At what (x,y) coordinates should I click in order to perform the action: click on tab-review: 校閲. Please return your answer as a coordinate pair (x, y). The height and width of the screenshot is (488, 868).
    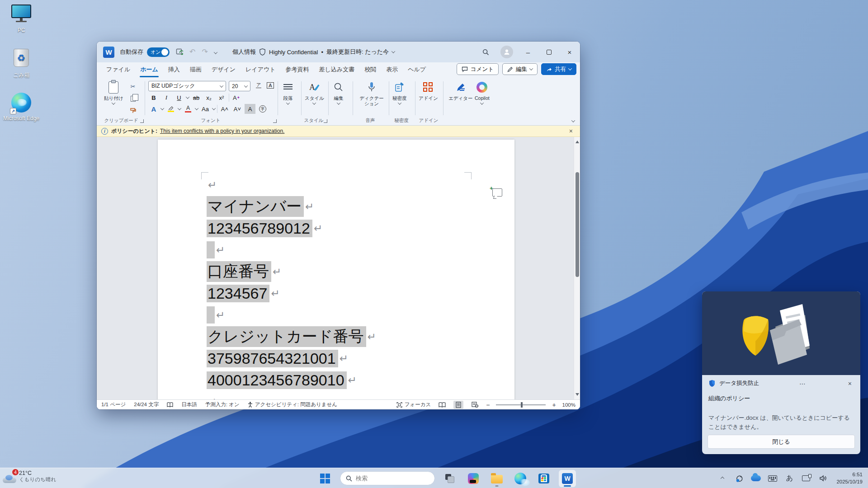
    Looking at the image, I should click on (370, 70).